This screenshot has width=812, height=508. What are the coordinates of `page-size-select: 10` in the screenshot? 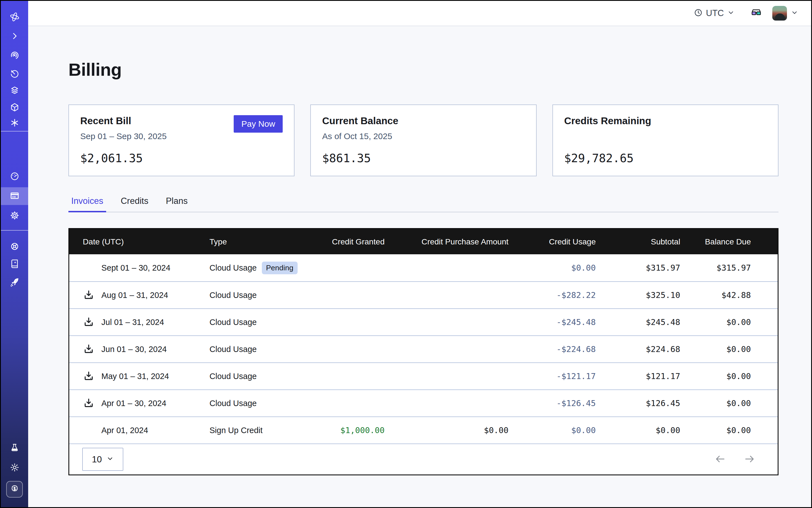 It's located at (103, 459).